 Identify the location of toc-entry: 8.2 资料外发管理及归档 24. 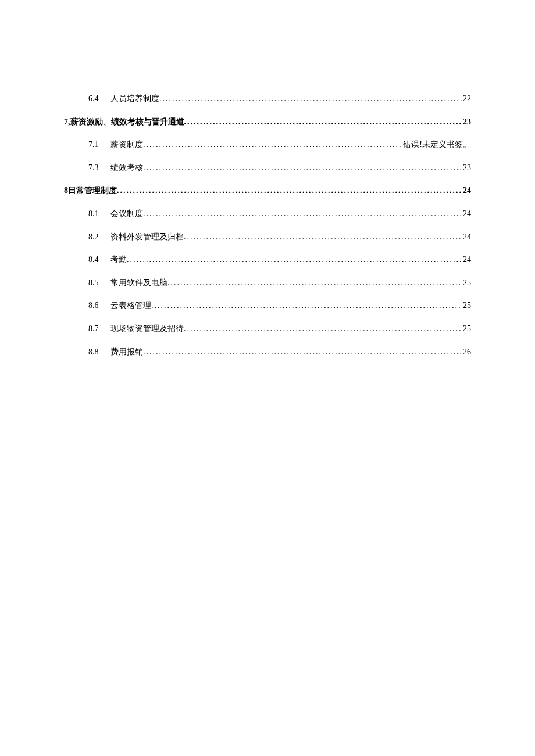
(280, 237).